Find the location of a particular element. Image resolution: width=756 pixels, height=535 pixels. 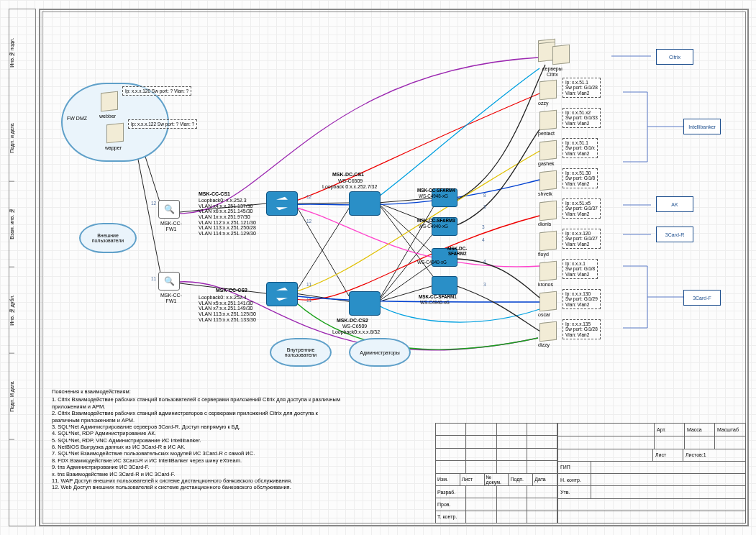

server-floyd-info: Ip: x.x.x.120Sw port: Gi1/27Vlan: Vlan2 is located at coordinates (581, 239).